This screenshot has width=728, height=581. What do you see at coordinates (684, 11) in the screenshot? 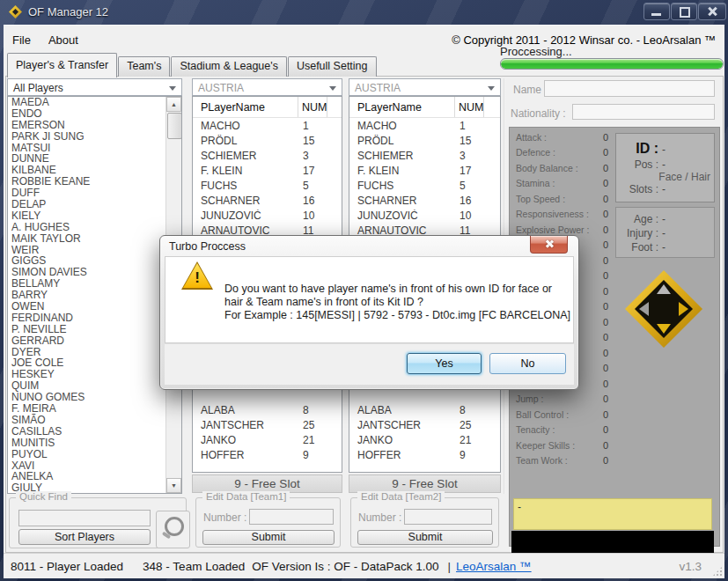
I see `maximize-button` at bounding box center [684, 11].